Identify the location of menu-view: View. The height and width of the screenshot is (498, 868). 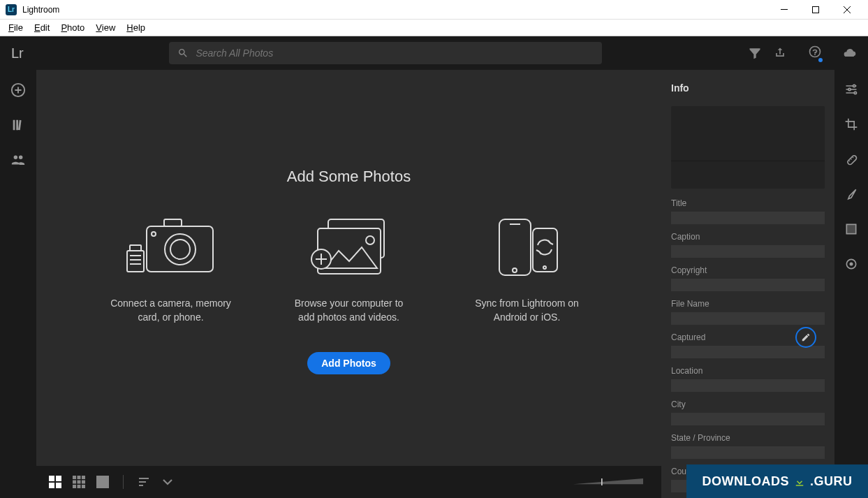
(105, 28).